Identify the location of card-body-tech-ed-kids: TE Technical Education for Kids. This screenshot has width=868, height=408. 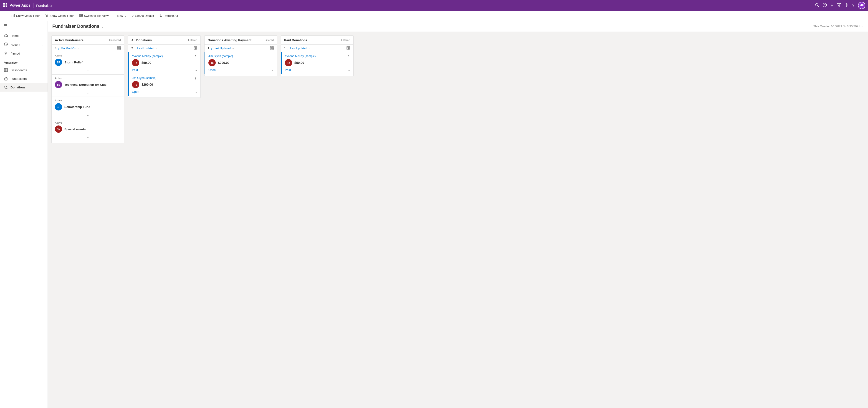
(88, 84).